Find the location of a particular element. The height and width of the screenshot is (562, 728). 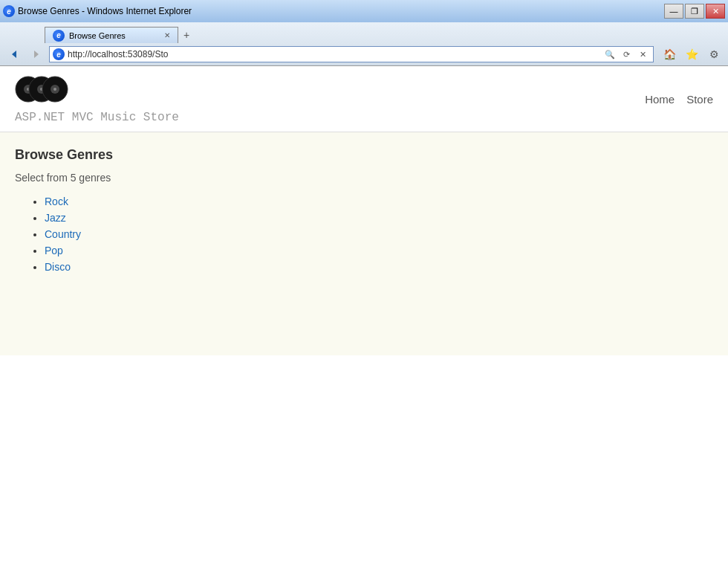

settings-icon-button: ⚙ is located at coordinates (714, 54).